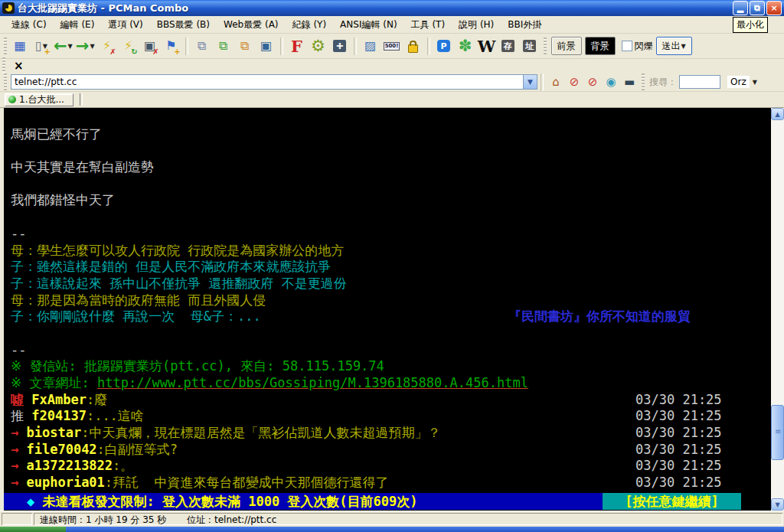  What do you see at coordinates (297, 46) in the screenshot?
I see `font-icon: F` at bounding box center [297, 46].